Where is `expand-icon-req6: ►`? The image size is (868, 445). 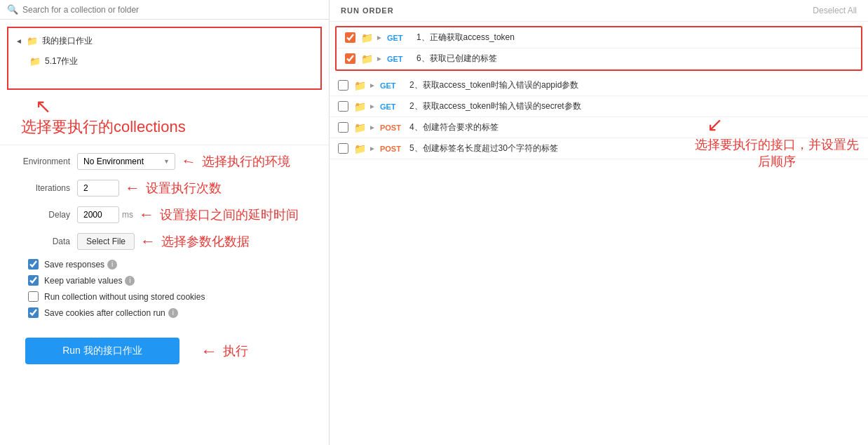
expand-icon-req6: ► is located at coordinates (372, 149).